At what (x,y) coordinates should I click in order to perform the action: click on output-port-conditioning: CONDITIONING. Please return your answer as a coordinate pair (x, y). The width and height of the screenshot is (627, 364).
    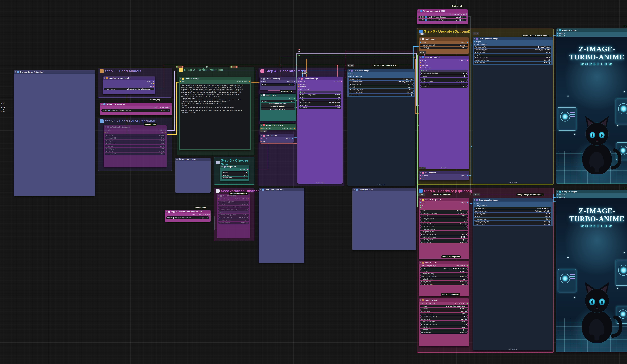
    Looking at the image, I should click on (288, 128).